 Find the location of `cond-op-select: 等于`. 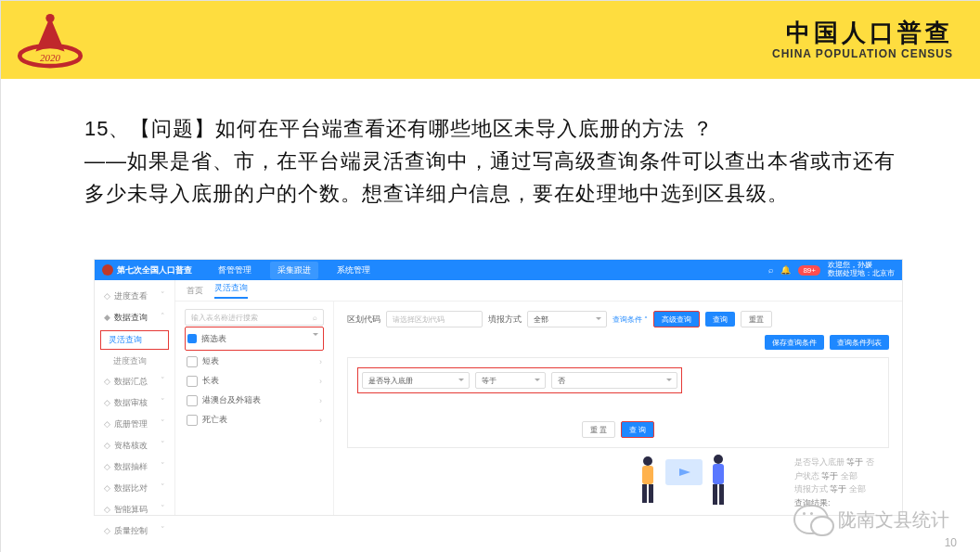

cond-op-select: 等于 is located at coordinates (510, 380).